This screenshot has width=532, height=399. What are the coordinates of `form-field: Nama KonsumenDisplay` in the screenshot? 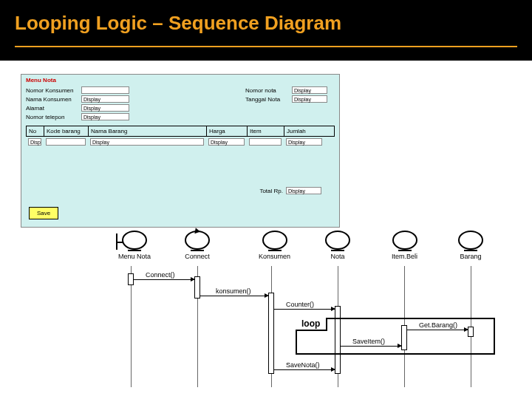 It's located at (132, 99).